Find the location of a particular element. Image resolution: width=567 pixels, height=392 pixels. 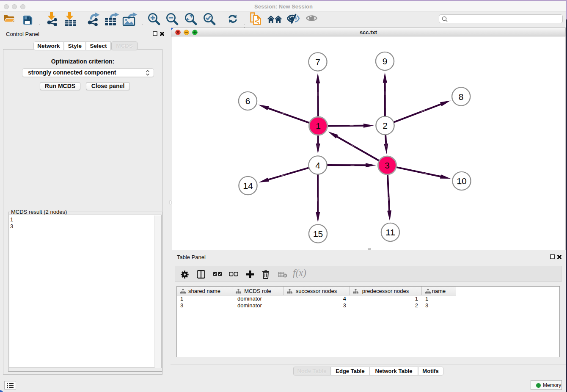

svg-text: 8 is located at coordinates (461, 97).